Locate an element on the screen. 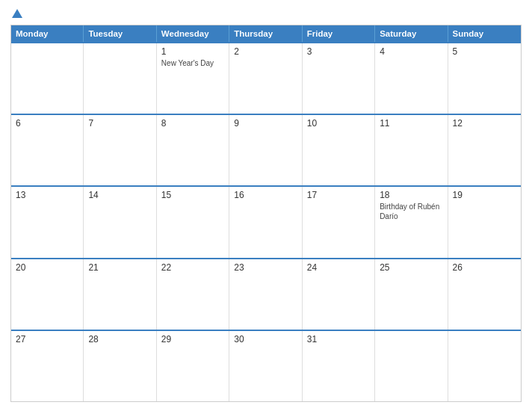 This screenshot has width=532, height=411. calendar-cell: 25 is located at coordinates (411, 294).